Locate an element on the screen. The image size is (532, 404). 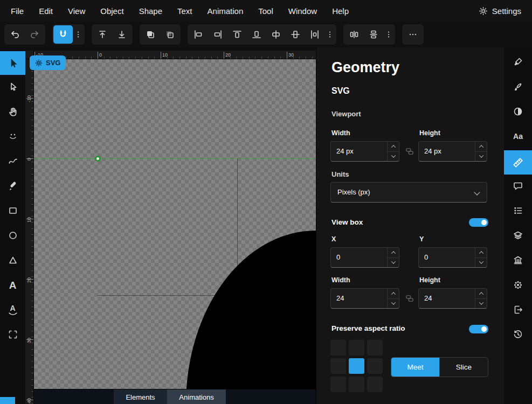
redo-button is located at coordinates (34, 34).